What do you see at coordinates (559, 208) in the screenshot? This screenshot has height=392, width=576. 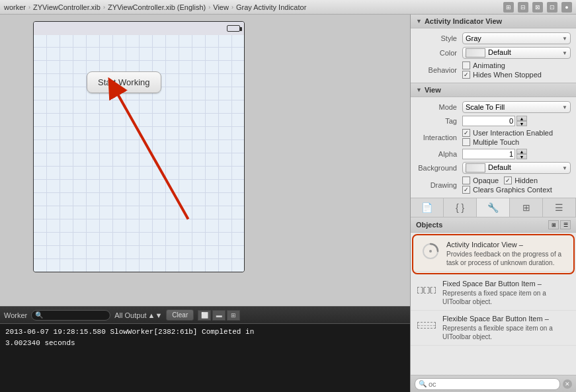 I see `inspector-tab-list: ☰` at bounding box center [559, 208].